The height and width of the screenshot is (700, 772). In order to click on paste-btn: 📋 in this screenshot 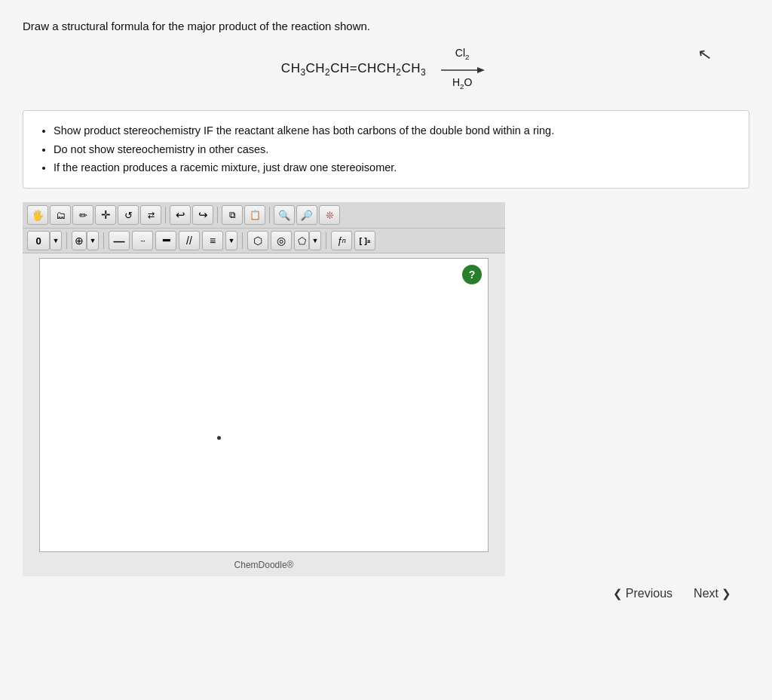, I will do `click(255, 215)`.